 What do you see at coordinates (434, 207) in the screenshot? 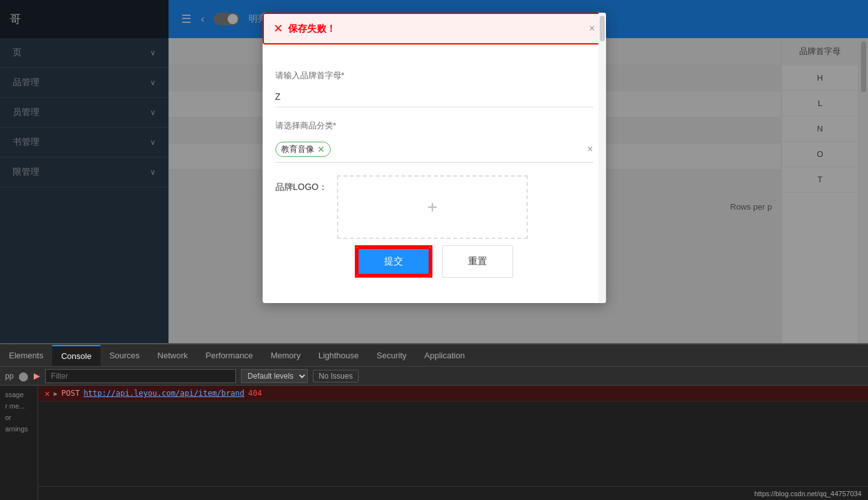
I see `logo-row: 品牌LOGO： +` at bounding box center [434, 207].